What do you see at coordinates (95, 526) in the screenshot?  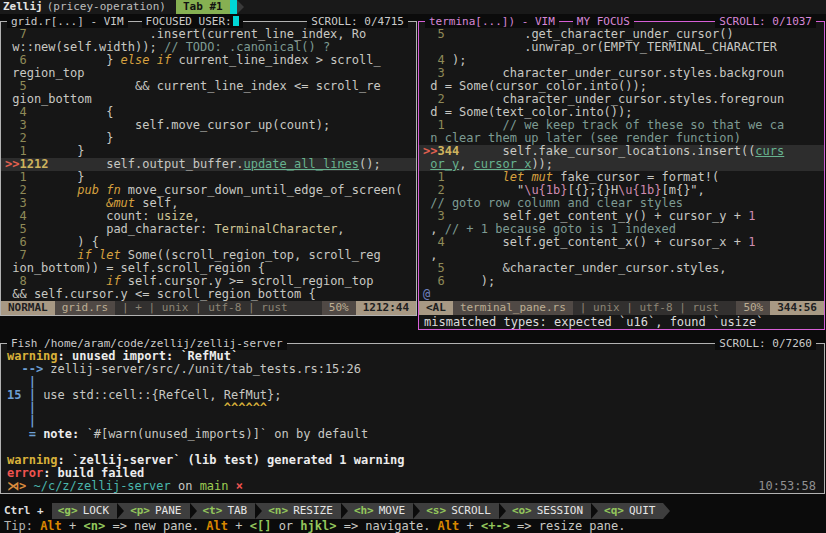 I see `tip-text: <n>` at bounding box center [95, 526].